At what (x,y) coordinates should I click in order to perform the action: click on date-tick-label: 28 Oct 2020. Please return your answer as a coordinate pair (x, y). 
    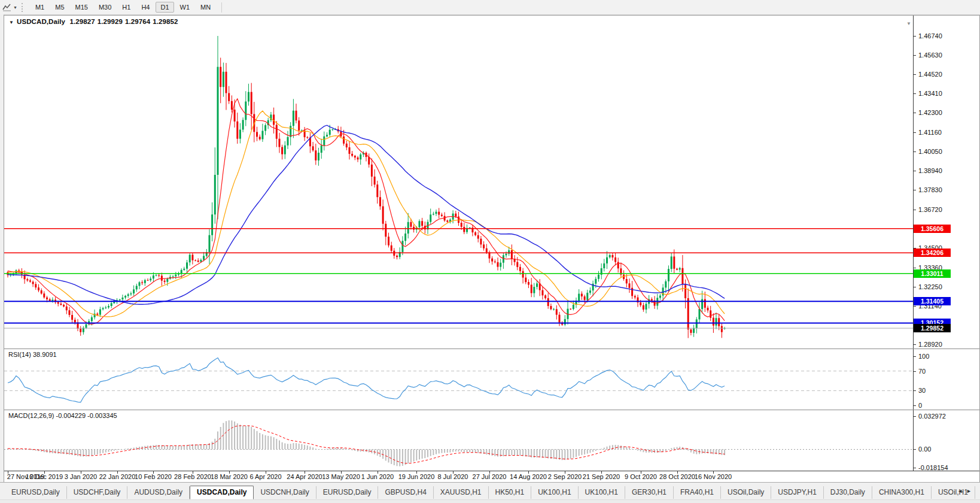
    Looking at the image, I should click on (677, 477).